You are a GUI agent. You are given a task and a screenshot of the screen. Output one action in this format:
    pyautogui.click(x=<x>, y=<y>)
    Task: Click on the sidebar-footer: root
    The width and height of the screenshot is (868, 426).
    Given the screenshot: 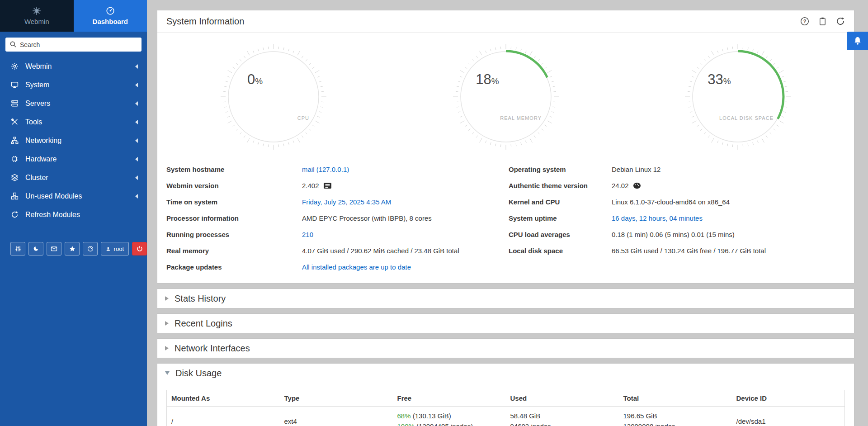 What is the action you would take?
    pyautogui.click(x=73, y=249)
    